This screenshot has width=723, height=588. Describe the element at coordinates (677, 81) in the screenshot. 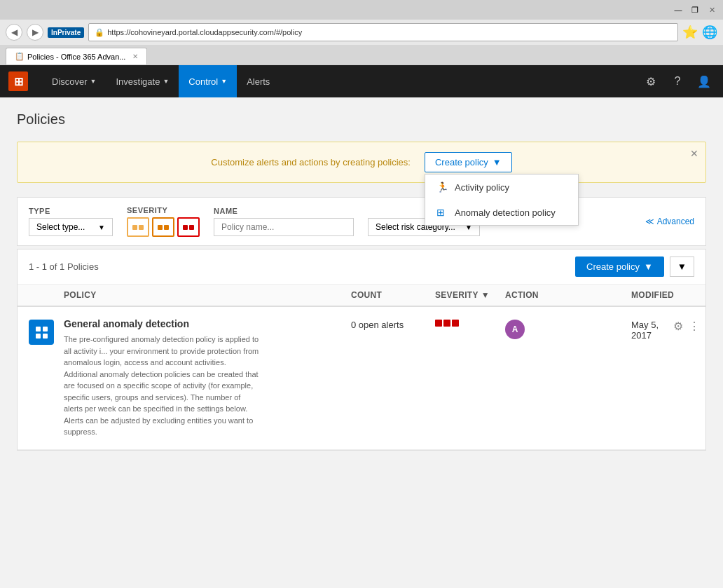

I see `header-icons: ⚙ ? 👤` at that location.